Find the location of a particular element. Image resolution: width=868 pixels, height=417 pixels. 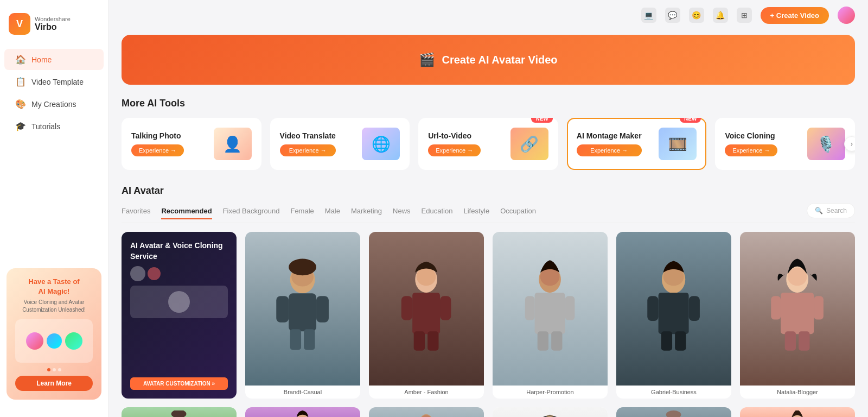

sidebar-promo-card: Have a Taste of AI Magic! Voice Cloning … is located at coordinates (54, 334).